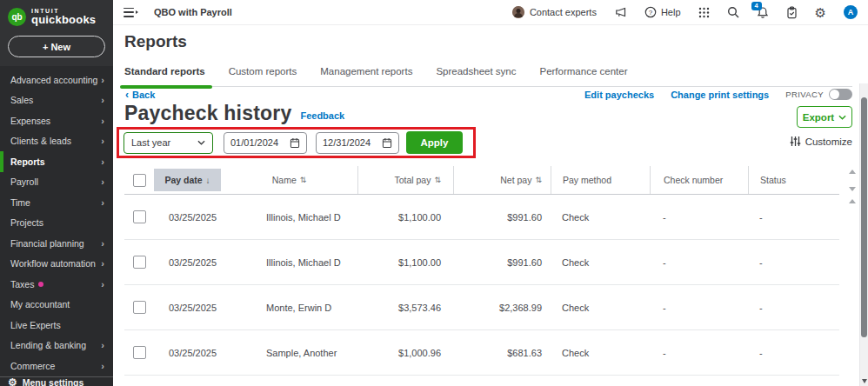 The height and width of the screenshot is (386, 868). Describe the element at coordinates (502, 308) in the screenshot. I see `cell-net-pay: $2,368.99` at that location.